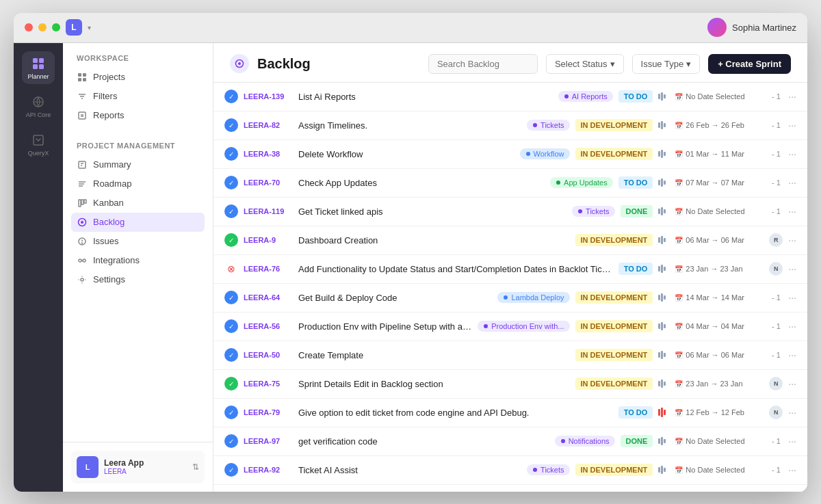 The height and width of the screenshot is (504, 821). What do you see at coordinates (593, 211) in the screenshot?
I see `row-tag: Tickets` at bounding box center [593, 211].